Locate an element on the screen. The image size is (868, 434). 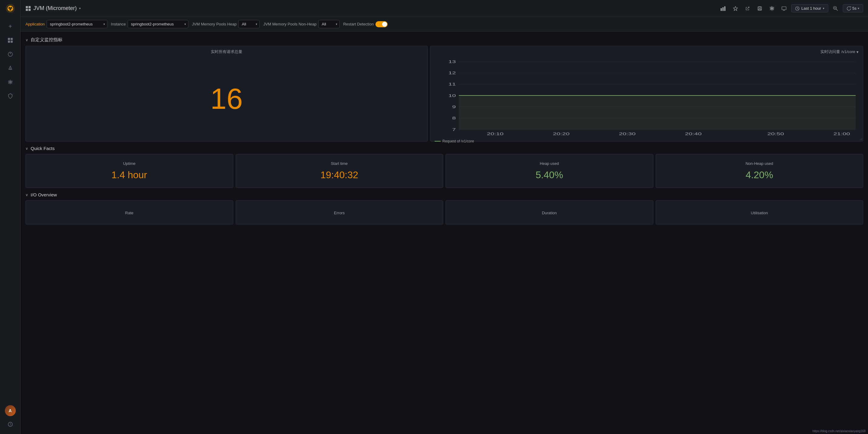
io-overview-panels-row: Rate Errors Duration Utilisation is located at coordinates (444, 212).